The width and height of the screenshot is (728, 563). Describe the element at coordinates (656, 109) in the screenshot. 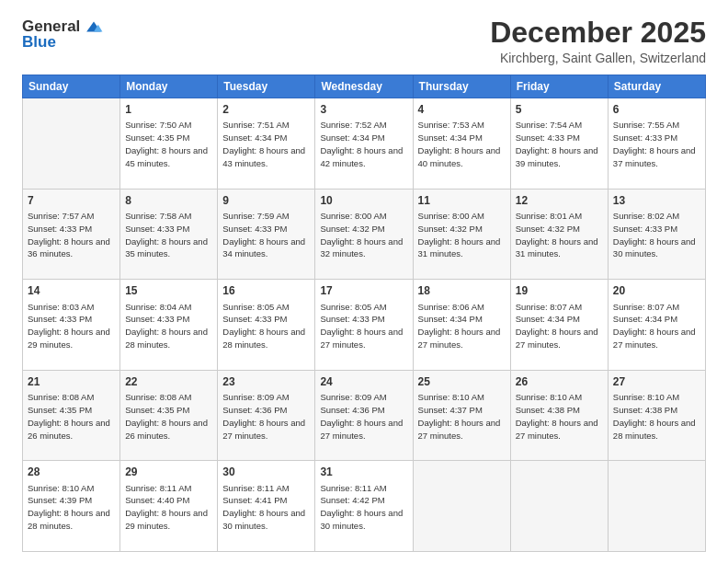

I see `day-number: 6` at that location.